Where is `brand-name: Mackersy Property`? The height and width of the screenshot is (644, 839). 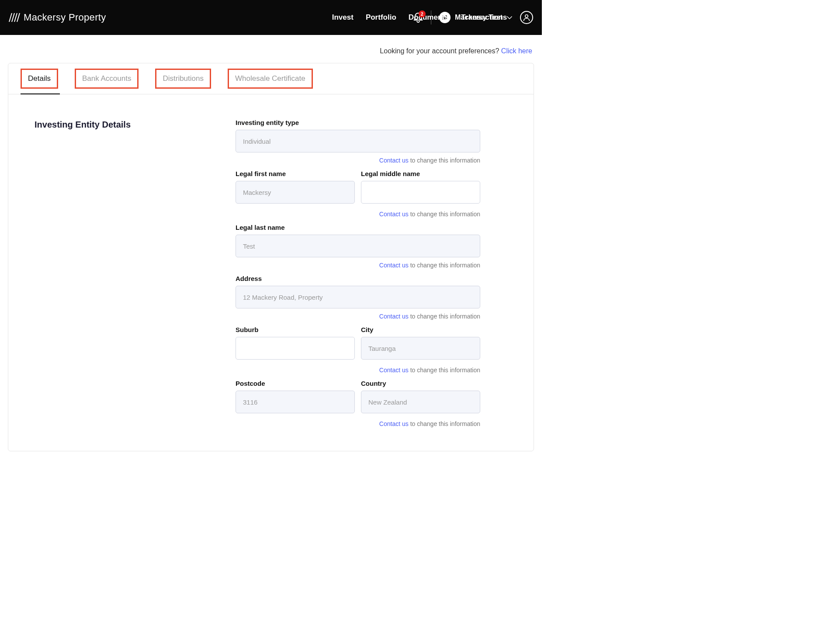 brand-name: Mackersy Property is located at coordinates (65, 17).